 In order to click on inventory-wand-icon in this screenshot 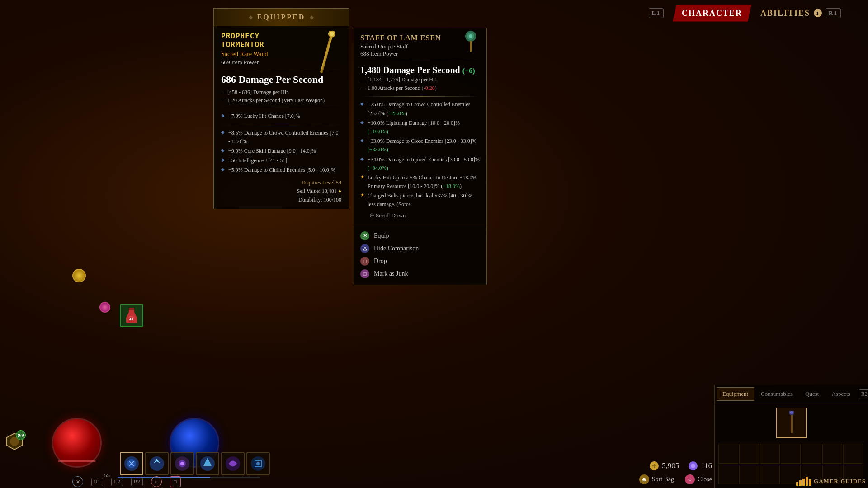, I will do `click(792, 423)`.